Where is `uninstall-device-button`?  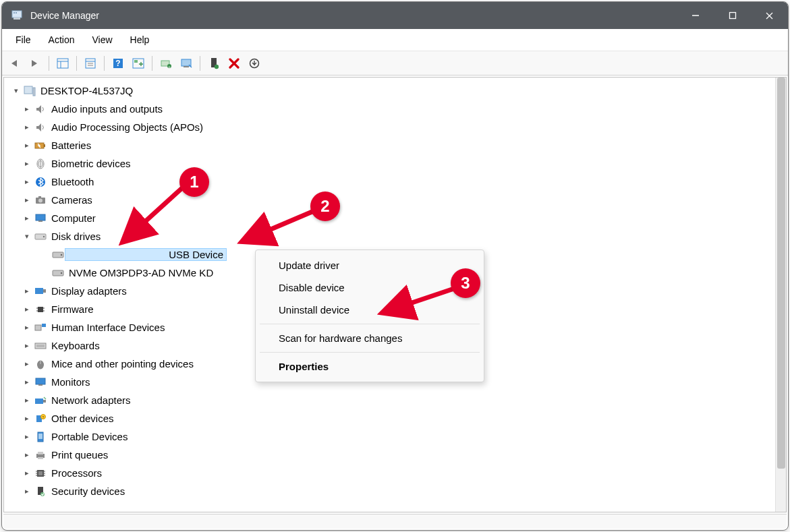
uninstall-device-button is located at coordinates (234, 63).